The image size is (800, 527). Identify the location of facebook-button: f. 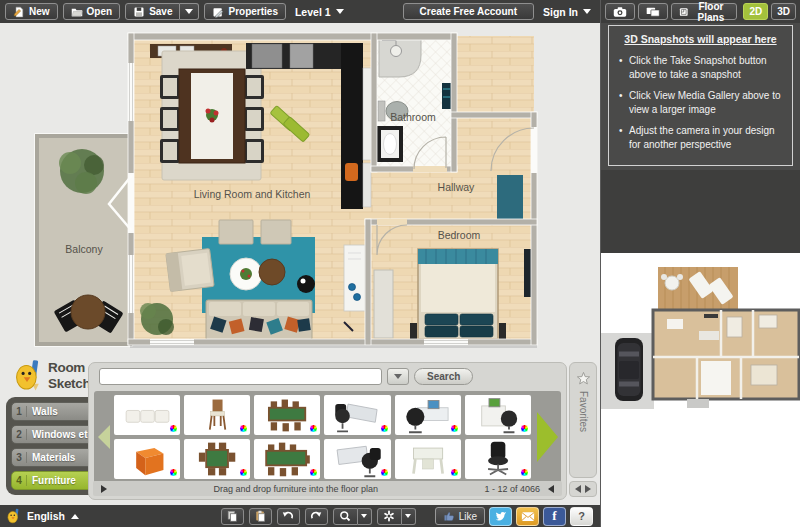
(554, 516).